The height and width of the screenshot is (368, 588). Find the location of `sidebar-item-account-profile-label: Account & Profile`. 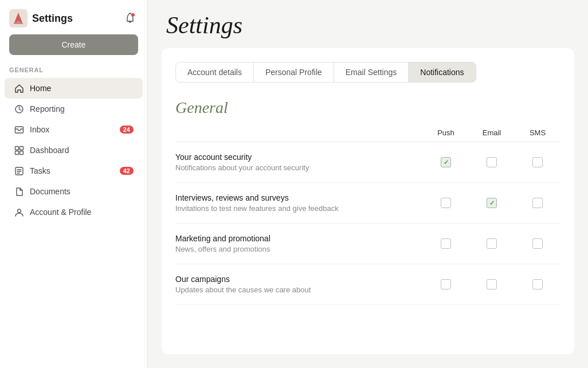

sidebar-item-account-profile-label: Account & Profile is located at coordinates (61, 212).